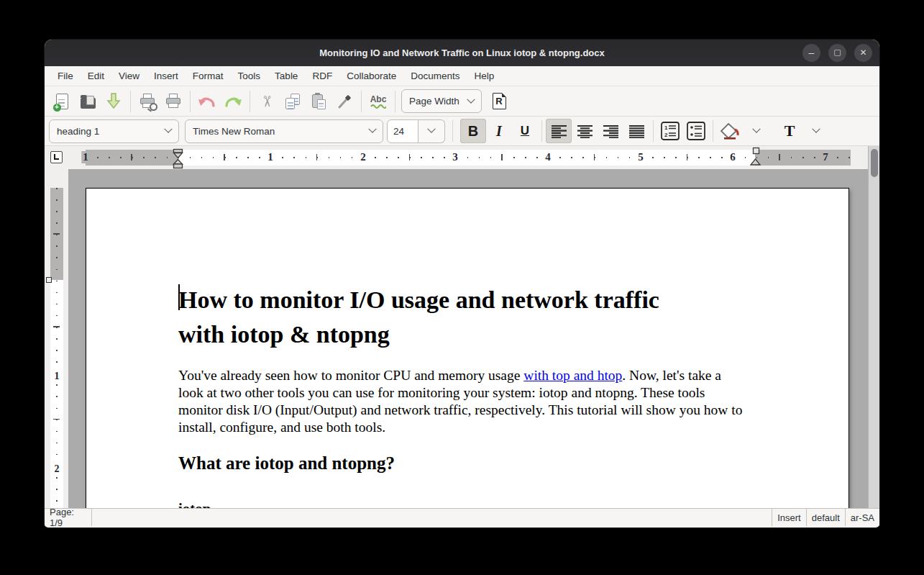 The image size is (924, 575). Describe the element at coordinates (756, 157) in the screenshot. I see `right-indent-marker` at that location.